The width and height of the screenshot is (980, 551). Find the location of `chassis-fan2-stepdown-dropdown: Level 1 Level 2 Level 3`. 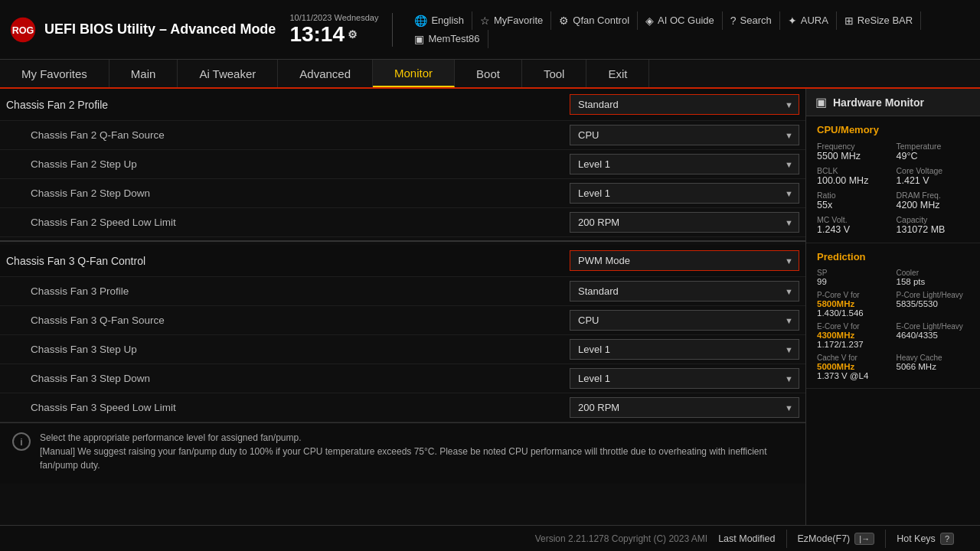

chassis-fan2-stepdown-dropdown: Level 1 Level 2 Level 3 is located at coordinates (684, 193).